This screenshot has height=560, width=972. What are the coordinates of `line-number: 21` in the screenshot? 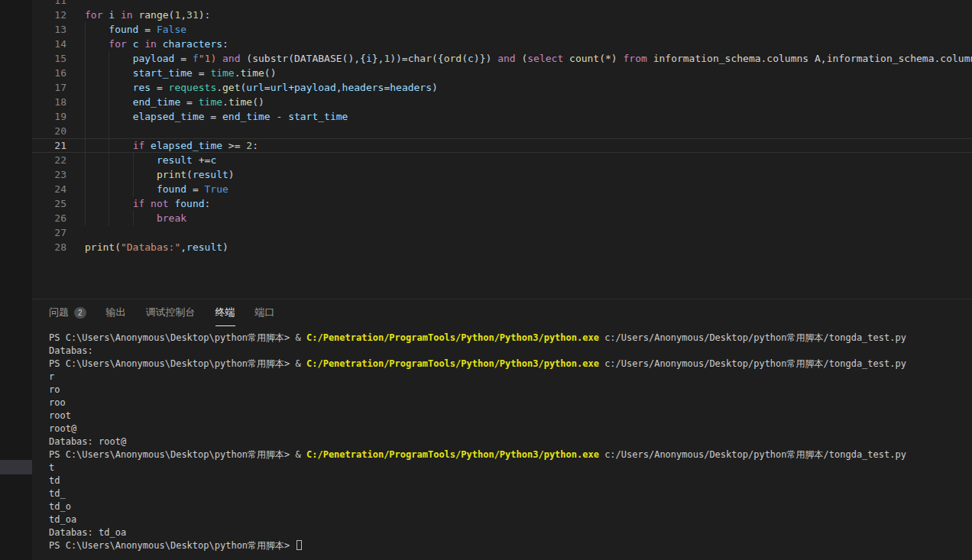 It's located at (58, 145).